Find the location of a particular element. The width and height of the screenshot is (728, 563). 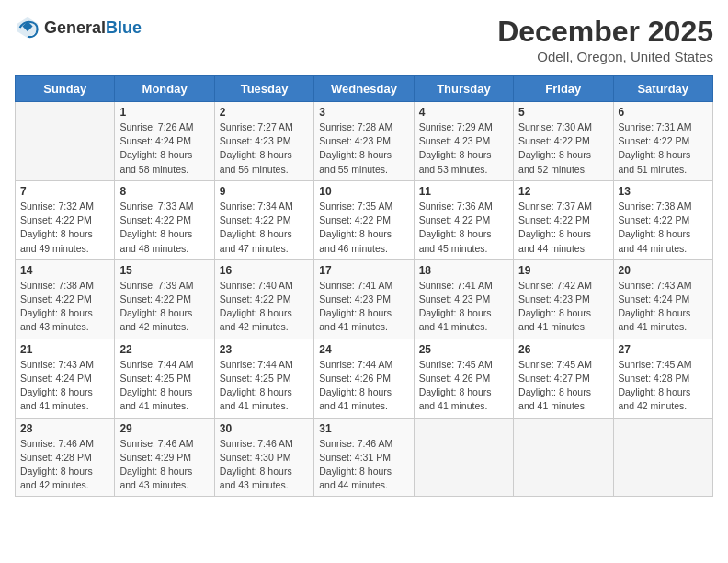

daylight: Daylight: 8 hours and 43 minutes. is located at coordinates (256, 478).